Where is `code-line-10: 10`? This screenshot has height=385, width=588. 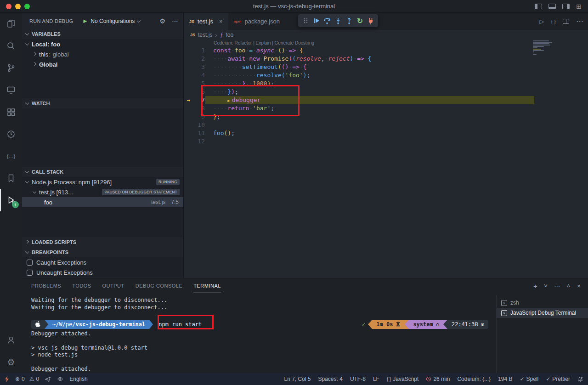 code-line-10: 10 is located at coordinates (386, 125).